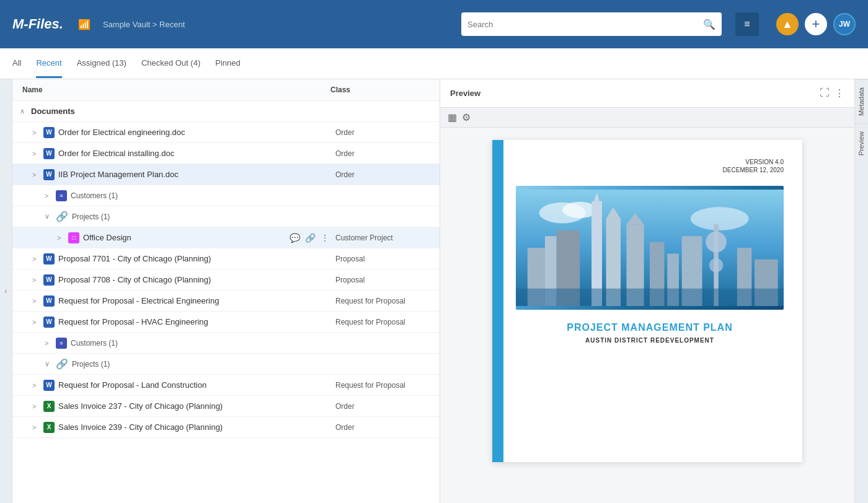 The width and height of the screenshot is (868, 503). What do you see at coordinates (310, 238) in the screenshot?
I see `link-action: 🔗` at bounding box center [310, 238].